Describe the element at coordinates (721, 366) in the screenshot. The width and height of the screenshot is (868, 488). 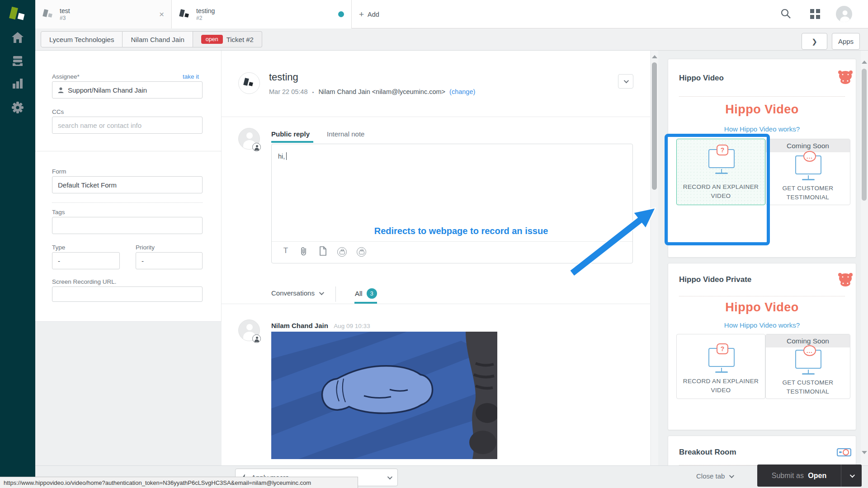
I see `record-explainer-card: ? RECORD AN EXPLAINER VIDEO` at that location.